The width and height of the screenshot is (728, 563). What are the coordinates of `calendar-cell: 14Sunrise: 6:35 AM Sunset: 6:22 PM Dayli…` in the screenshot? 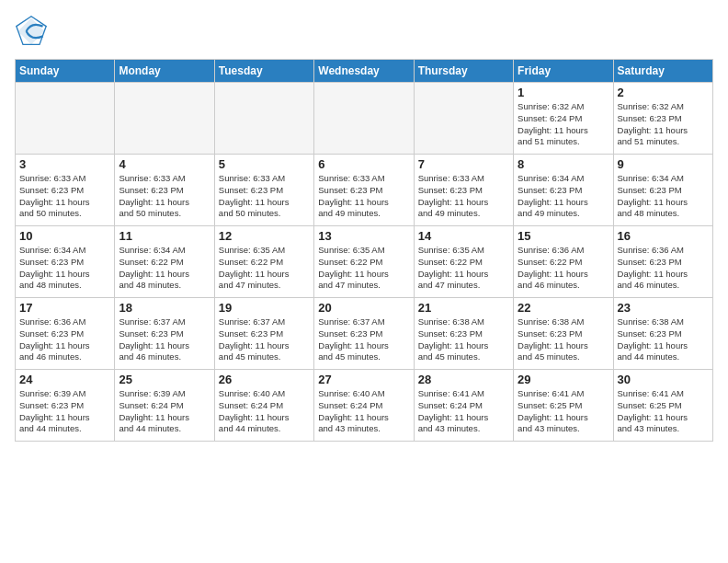 It's located at (463, 262).